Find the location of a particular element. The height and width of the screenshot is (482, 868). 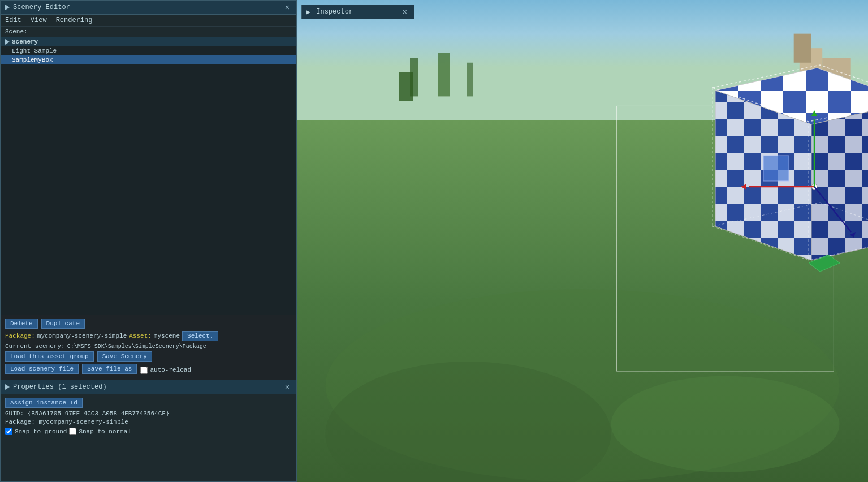

select-button: Select. is located at coordinates (200, 336).